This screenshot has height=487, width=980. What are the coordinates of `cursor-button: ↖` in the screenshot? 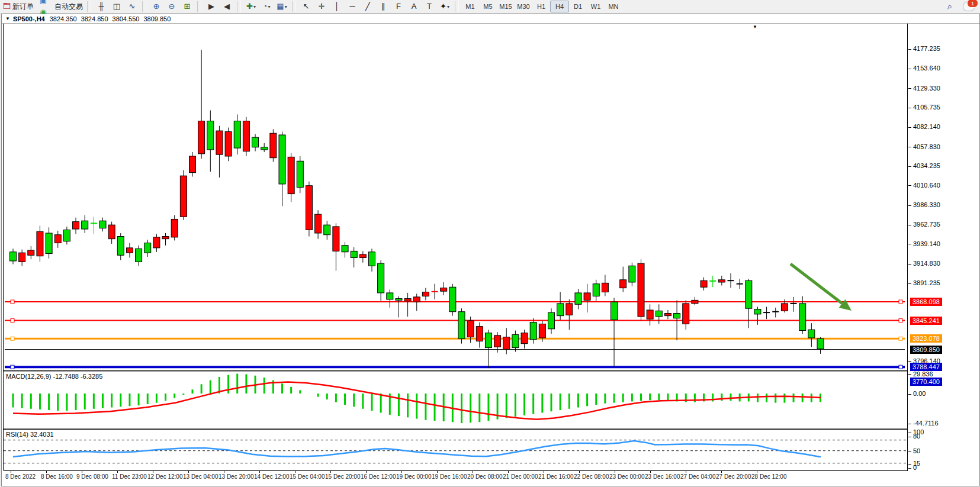 It's located at (306, 7).